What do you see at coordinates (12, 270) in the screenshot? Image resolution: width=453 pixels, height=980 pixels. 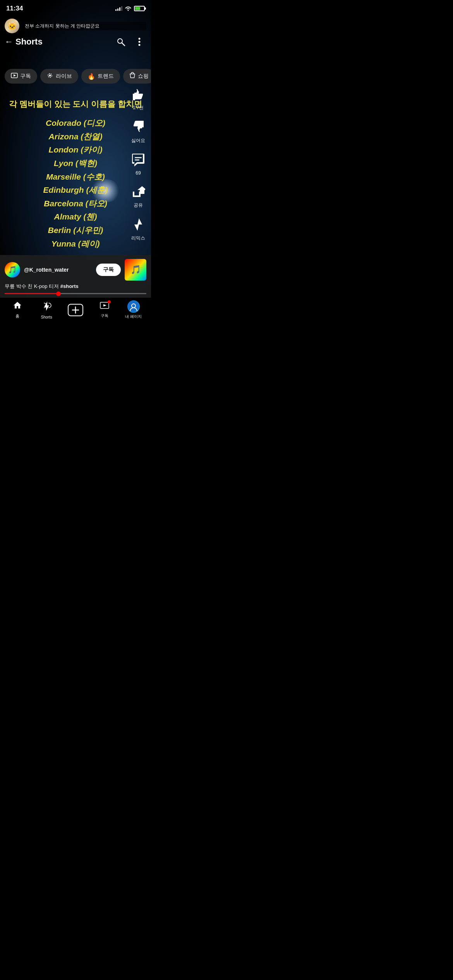 I see `channel-avatar: 🎵` at bounding box center [12, 270].